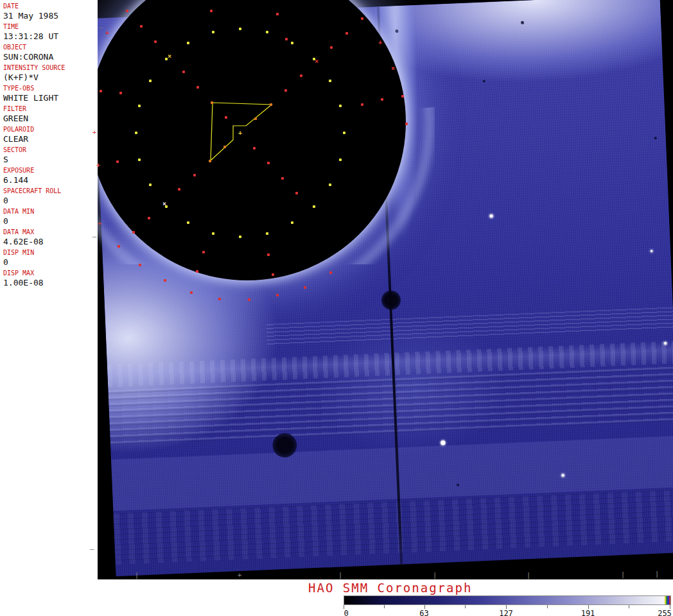 The height and width of the screenshot is (616, 673). Describe the element at coordinates (50, 273) in the screenshot. I see `field-label-disp-max: DISP MAX` at that location.